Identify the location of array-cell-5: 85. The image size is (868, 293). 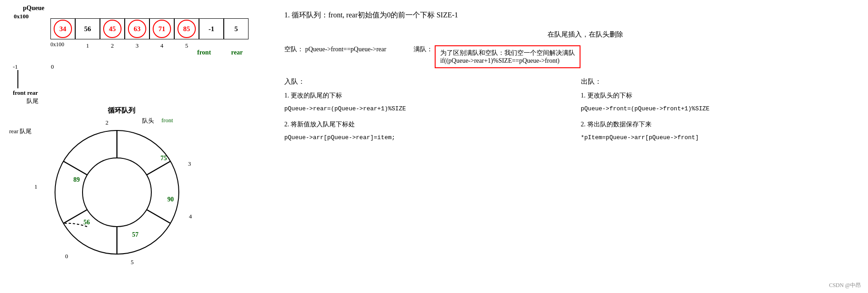
(187, 29).